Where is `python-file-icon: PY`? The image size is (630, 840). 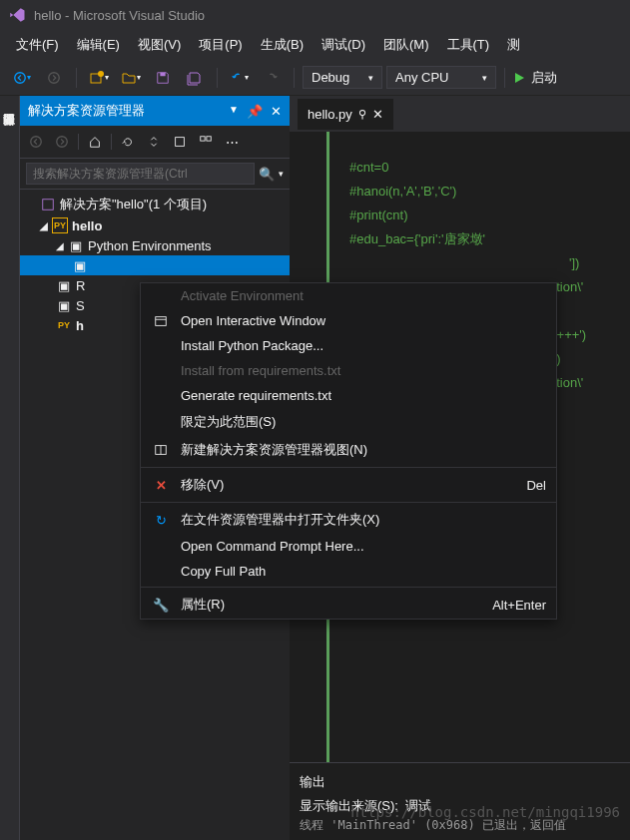
python-file-icon: PY is located at coordinates (64, 325).